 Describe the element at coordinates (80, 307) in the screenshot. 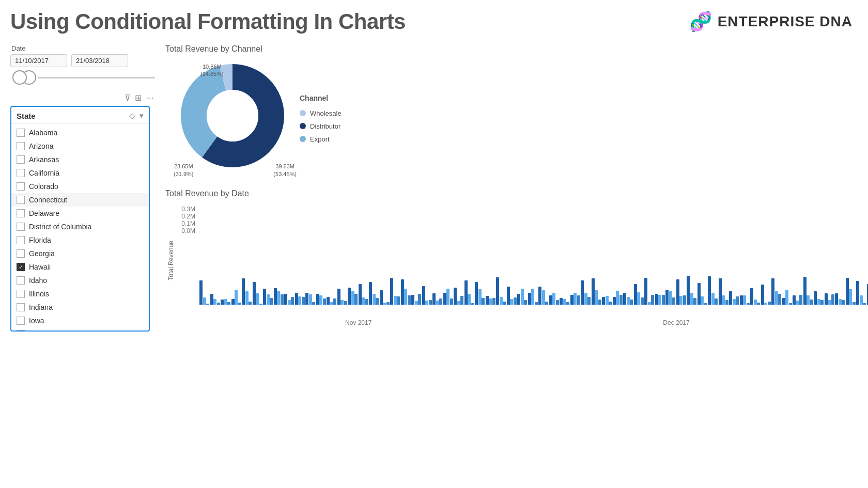

I see `state-item: Indiana` at that location.